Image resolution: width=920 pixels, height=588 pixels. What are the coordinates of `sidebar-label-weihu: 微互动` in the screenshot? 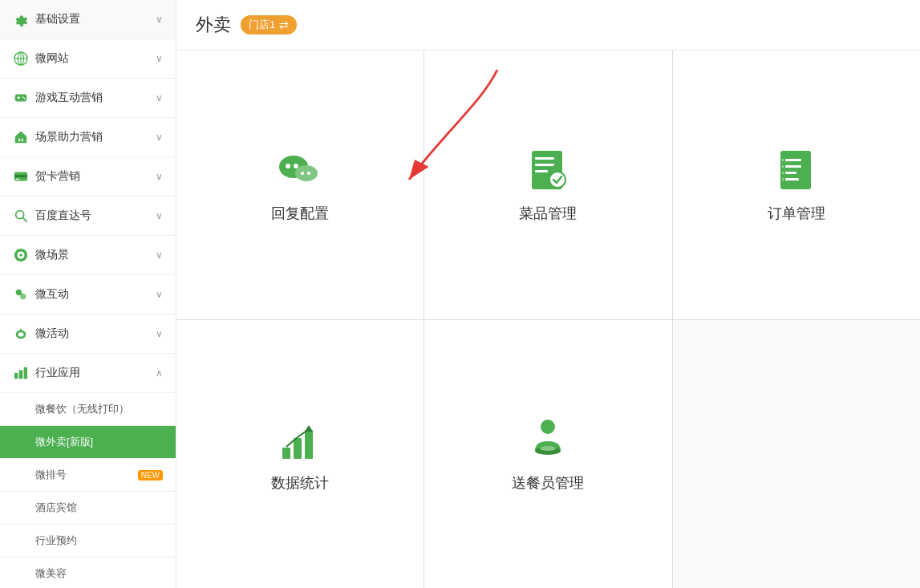 It's located at (95, 294).